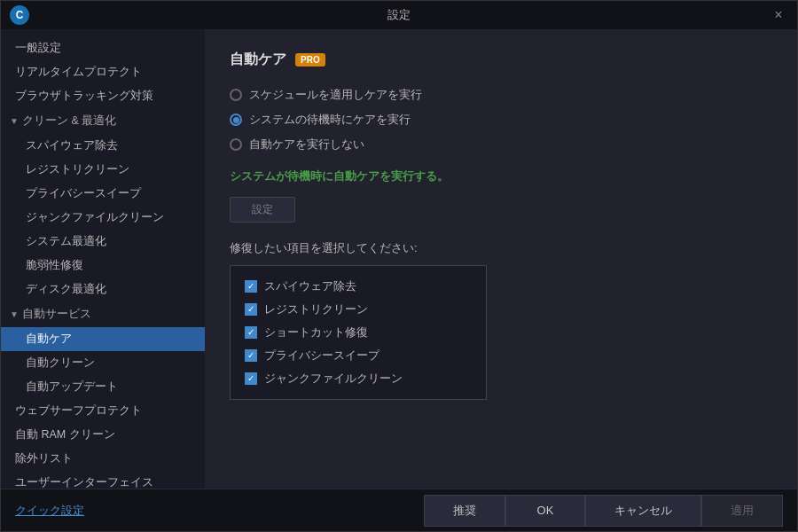 The image size is (798, 532). Describe the element at coordinates (251, 379) in the screenshot. I see `checkbox-icon-junk` at that location.